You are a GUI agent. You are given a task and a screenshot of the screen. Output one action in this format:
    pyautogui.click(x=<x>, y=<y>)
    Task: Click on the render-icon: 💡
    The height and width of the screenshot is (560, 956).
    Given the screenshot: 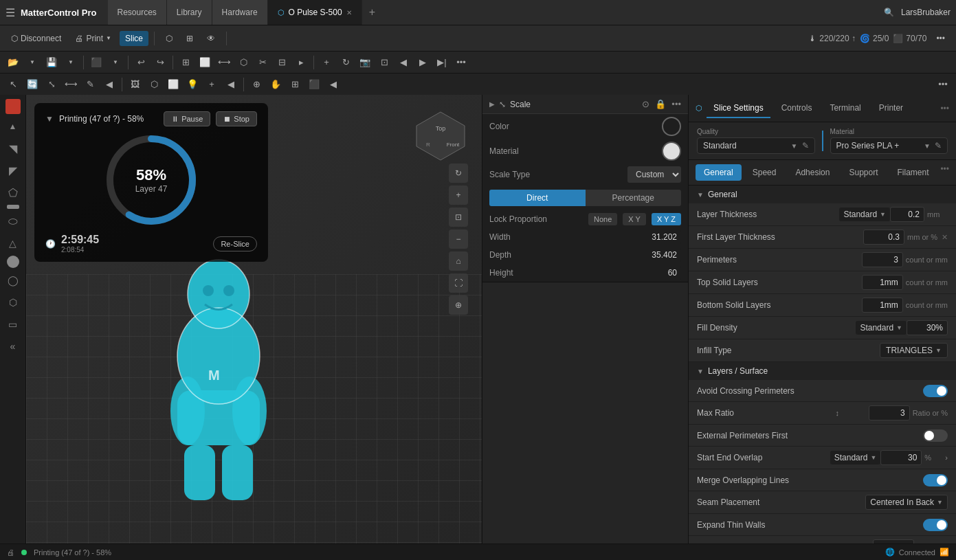 What is the action you would take?
    pyautogui.click(x=192, y=85)
    